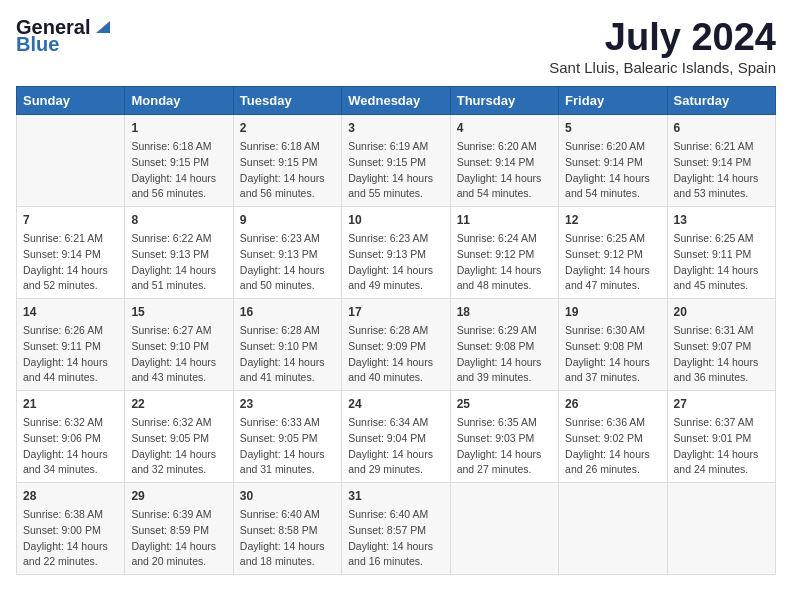 This screenshot has height=612, width=792. What do you see at coordinates (288, 220) in the screenshot?
I see `day-number: 9` at bounding box center [288, 220].